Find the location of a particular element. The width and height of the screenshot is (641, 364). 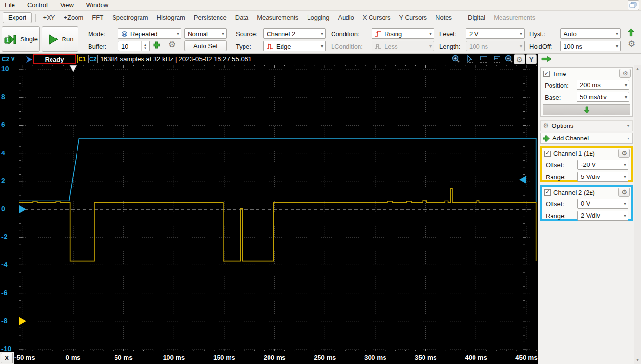

windows-button is located at coordinates (633, 5).